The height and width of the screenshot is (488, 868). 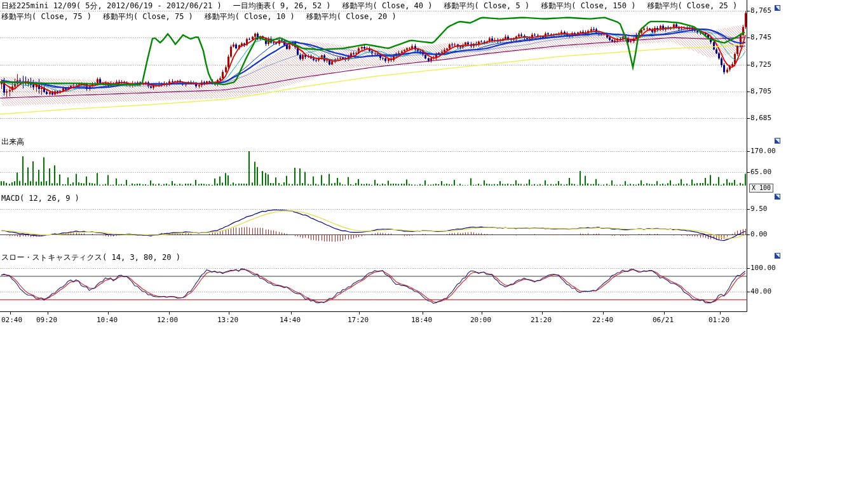 What do you see at coordinates (13, 142) in the screenshot?
I see `volume-panel-label: 出来高` at bounding box center [13, 142].